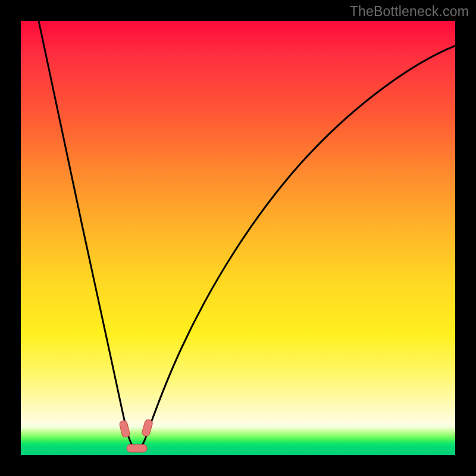  Describe the element at coordinates (147, 428) in the screenshot. I see `right-edge-marker` at that location.